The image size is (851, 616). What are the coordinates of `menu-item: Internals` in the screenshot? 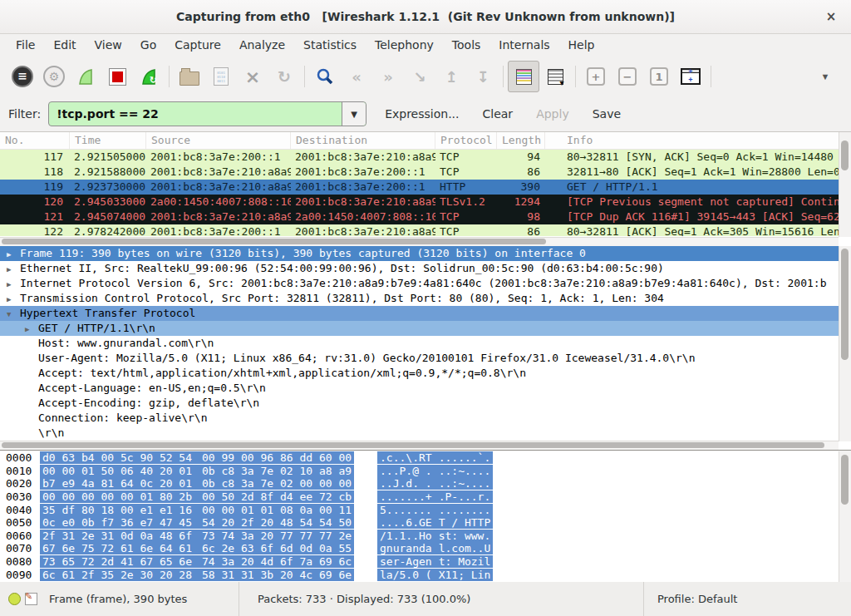 It's located at (524, 45).